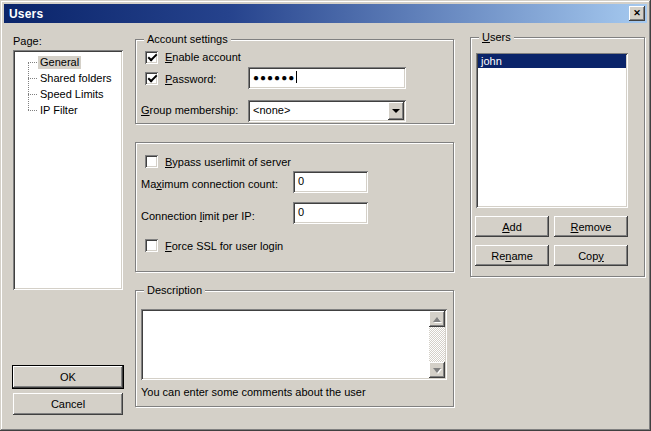  I want to click on page-label: Page:, so click(28, 42).